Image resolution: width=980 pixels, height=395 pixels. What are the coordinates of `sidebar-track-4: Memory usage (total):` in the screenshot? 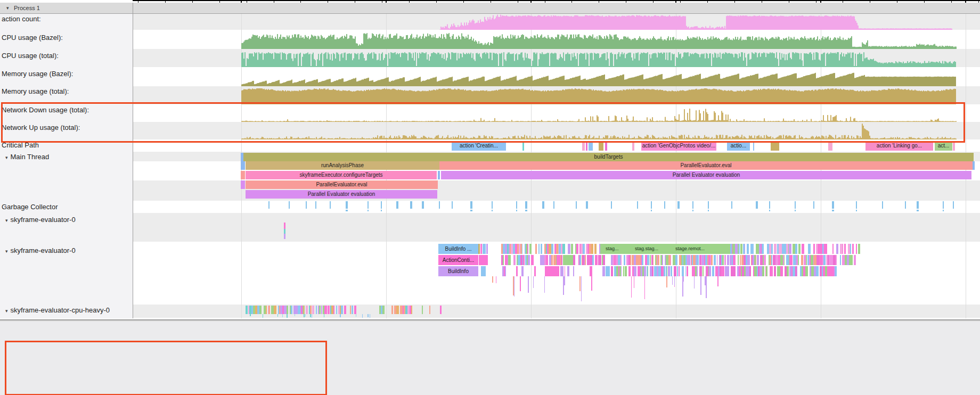 It's located at (66, 92).